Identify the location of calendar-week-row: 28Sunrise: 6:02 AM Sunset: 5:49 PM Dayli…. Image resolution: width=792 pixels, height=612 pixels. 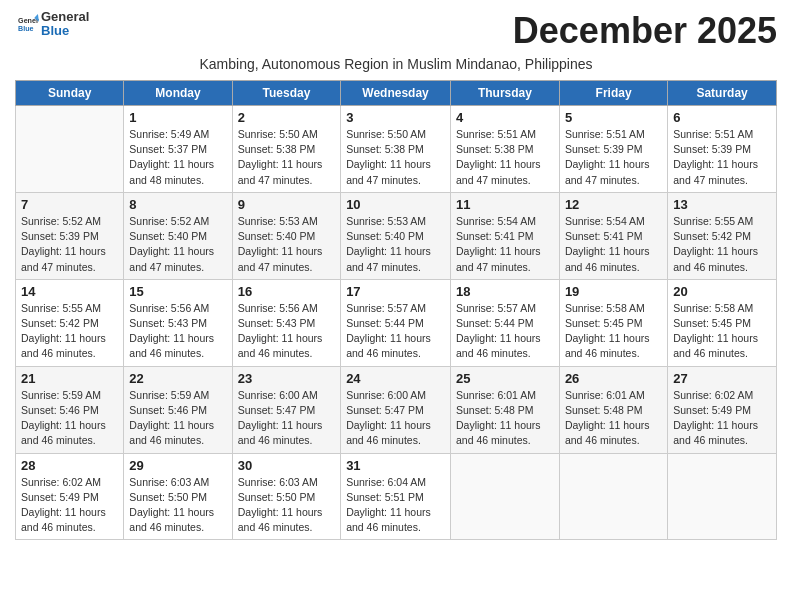
(396, 496).